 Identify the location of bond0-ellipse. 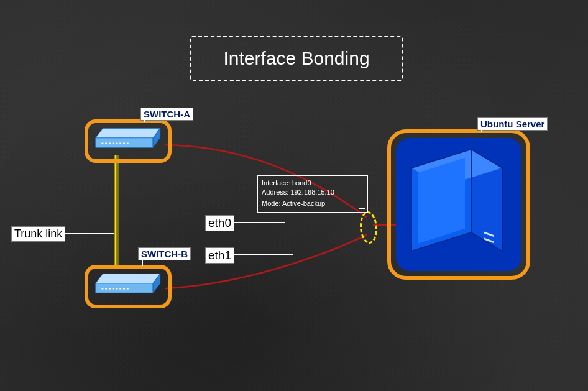
(369, 228).